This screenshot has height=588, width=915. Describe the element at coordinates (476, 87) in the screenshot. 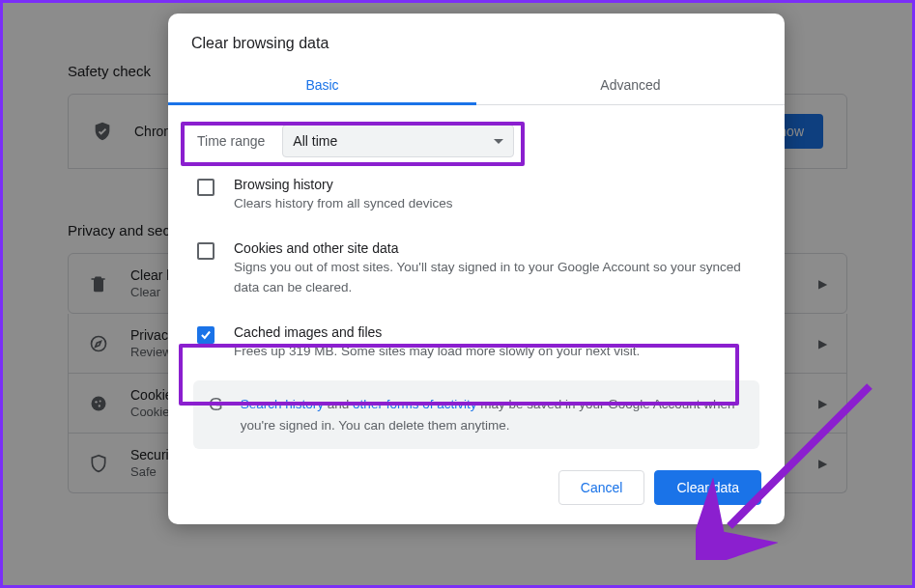

I see `dialog-tabs: Basic Advanced` at that location.